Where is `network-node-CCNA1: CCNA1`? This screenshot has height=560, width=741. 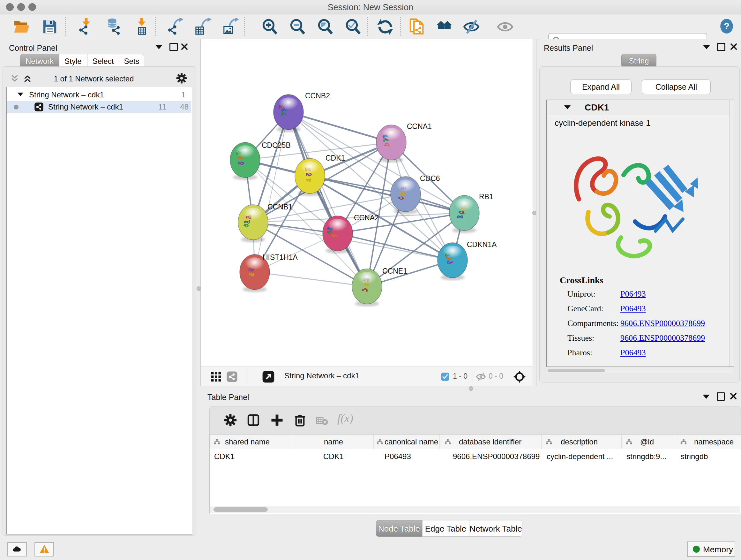
network-node-CCNA1: CCNA1 is located at coordinates (404, 142).